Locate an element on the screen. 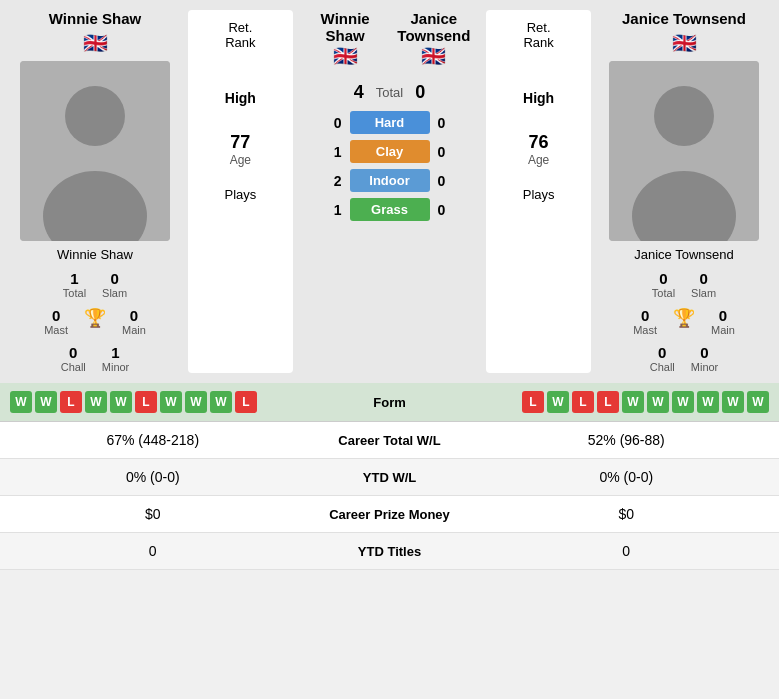 This screenshot has width=779, height=699. left-total-value: 1 is located at coordinates (74, 278).